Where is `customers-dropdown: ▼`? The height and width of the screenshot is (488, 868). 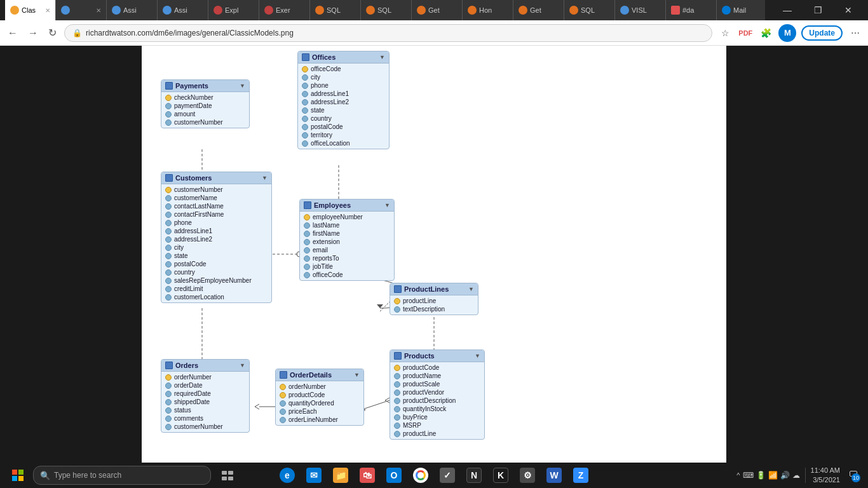 customers-dropdown: ▼ is located at coordinates (264, 178).